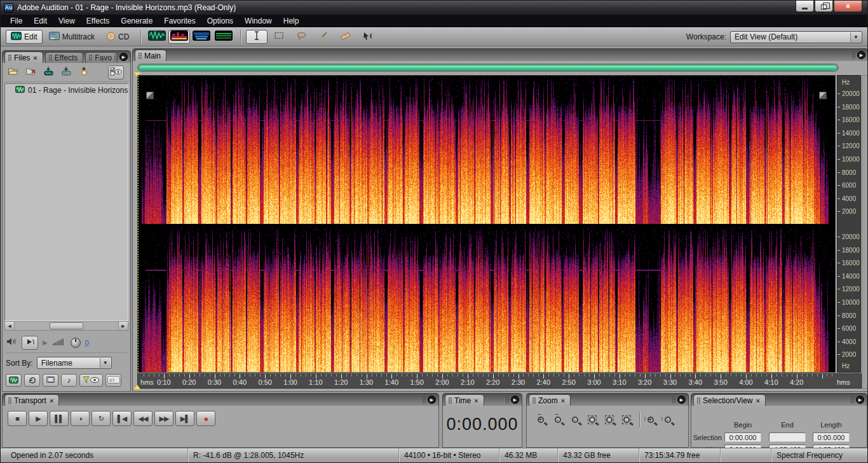 Image resolution: width=868 pixels, height=463 pixels. What do you see at coordinates (87, 343) in the screenshot?
I see `autoplay-volume-link: 0` at bounding box center [87, 343].